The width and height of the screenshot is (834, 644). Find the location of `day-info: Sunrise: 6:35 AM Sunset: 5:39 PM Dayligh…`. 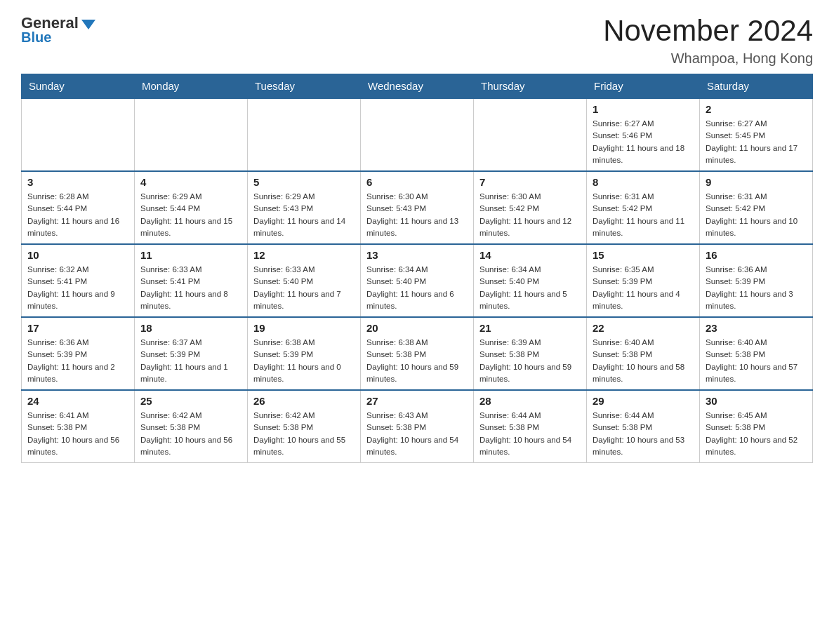

day-info: Sunrise: 6:35 AM Sunset: 5:39 PM Dayligh… is located at coordinates (643, 288).